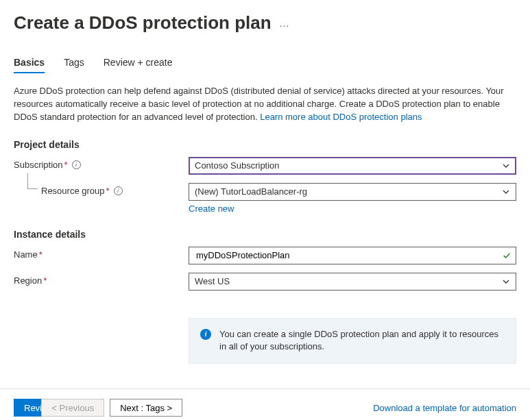 The height and width of the screenshot is (420, 530). What do you see at coordinates (101, 254) in the screenshot?
I see `name-label: Name *` at bounding box center [101, 254].